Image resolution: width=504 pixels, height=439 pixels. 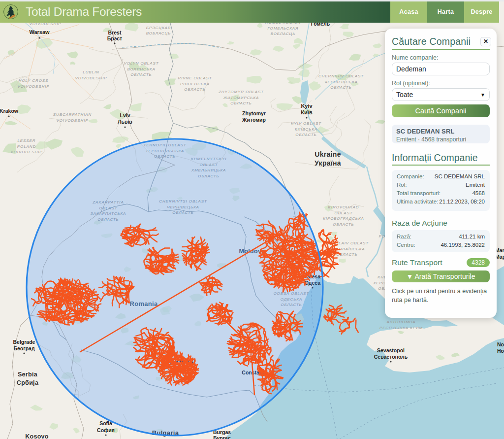 I want to click on svg-text: POLAND, so click(x=27, y=147).